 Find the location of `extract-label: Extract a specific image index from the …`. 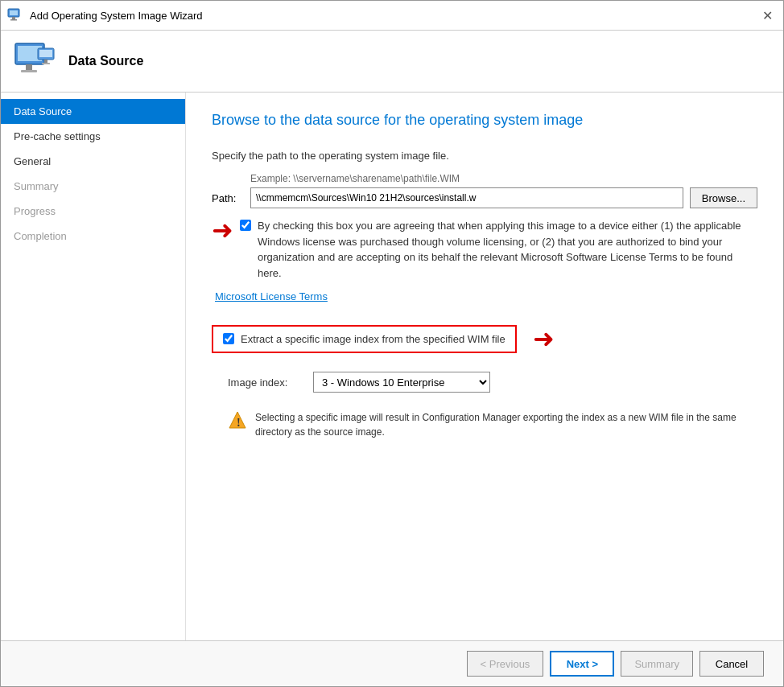

extract-label: Extract a specific image index from the … is located at coordinates (373, 339).